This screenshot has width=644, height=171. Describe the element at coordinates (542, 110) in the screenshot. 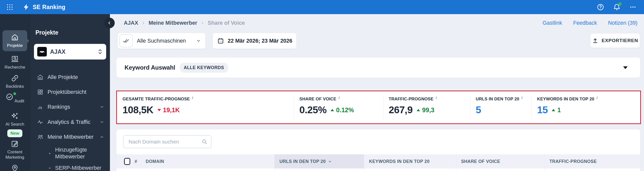

I see `metric-value: 15` at that location.